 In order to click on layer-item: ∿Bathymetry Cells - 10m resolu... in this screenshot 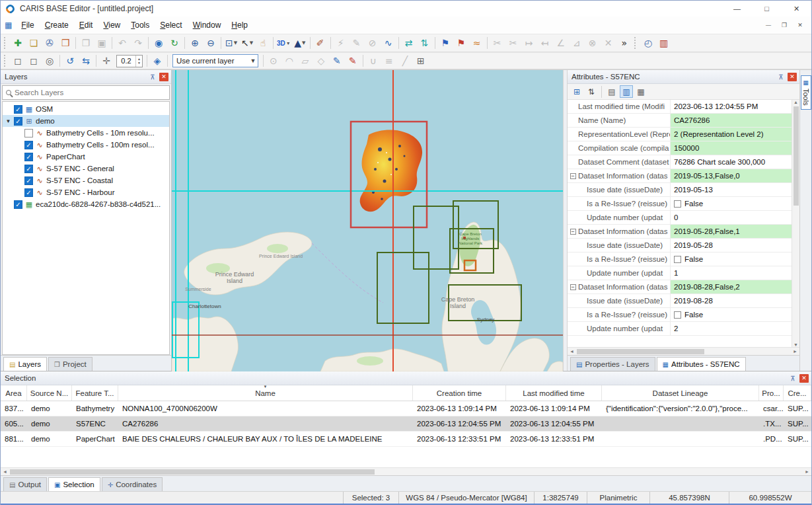, I will do `click(86, 133)`.